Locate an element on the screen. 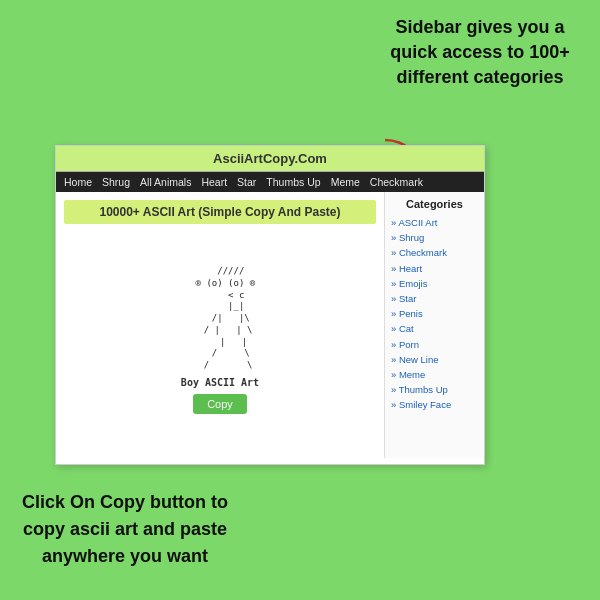 The image size is (600, 600). annotation-top-right: Sidebar gives you a quick access to 100+… is located at coordinates (480, 53).